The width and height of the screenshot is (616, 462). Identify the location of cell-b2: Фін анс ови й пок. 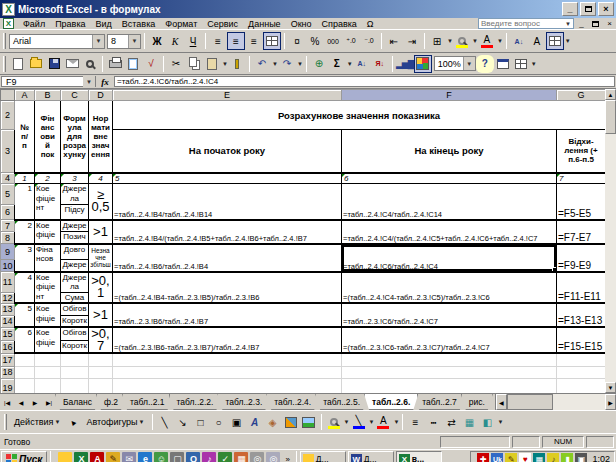
(48, 137).